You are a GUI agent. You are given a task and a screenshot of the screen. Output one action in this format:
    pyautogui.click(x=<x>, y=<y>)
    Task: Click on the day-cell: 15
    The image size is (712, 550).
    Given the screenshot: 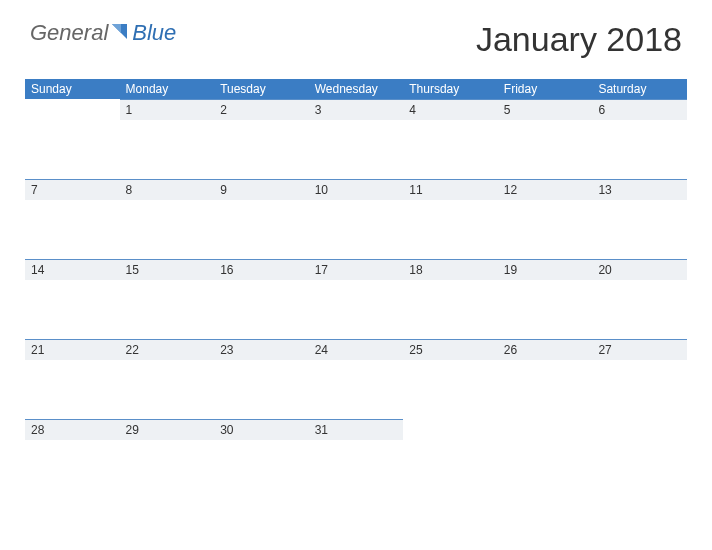 What is the action you would take?
    pyautogui.click(x=168, y=299)
    